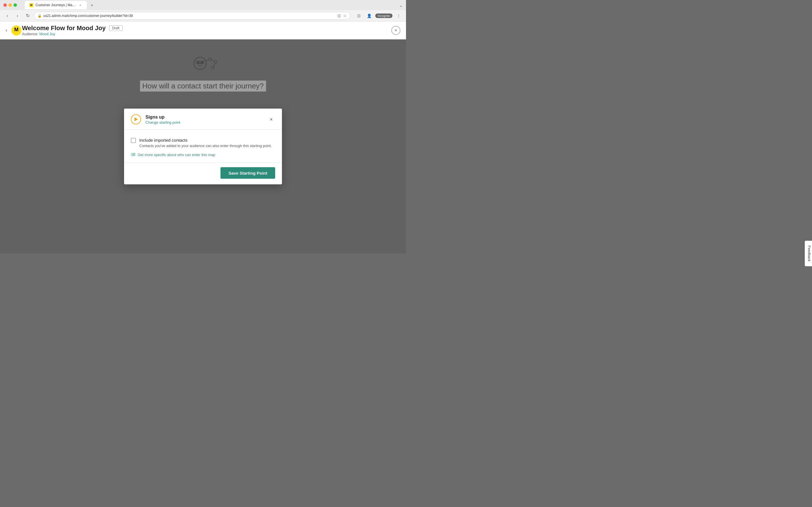 The image size is (812, 507). What do you see at coordinates (369, 16) in the screenshot?
I see `profile-icon: 👤` at bounding box center [369, 16].